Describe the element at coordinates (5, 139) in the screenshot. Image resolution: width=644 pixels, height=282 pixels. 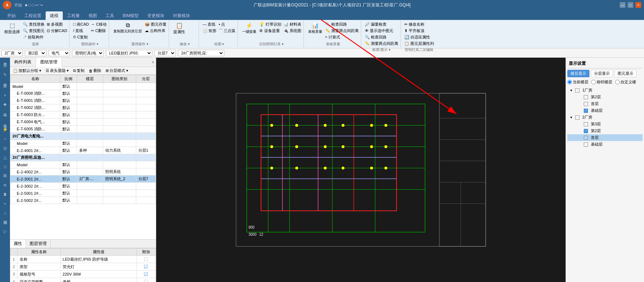
I see `nav-icon-electric2: ○` at that location.